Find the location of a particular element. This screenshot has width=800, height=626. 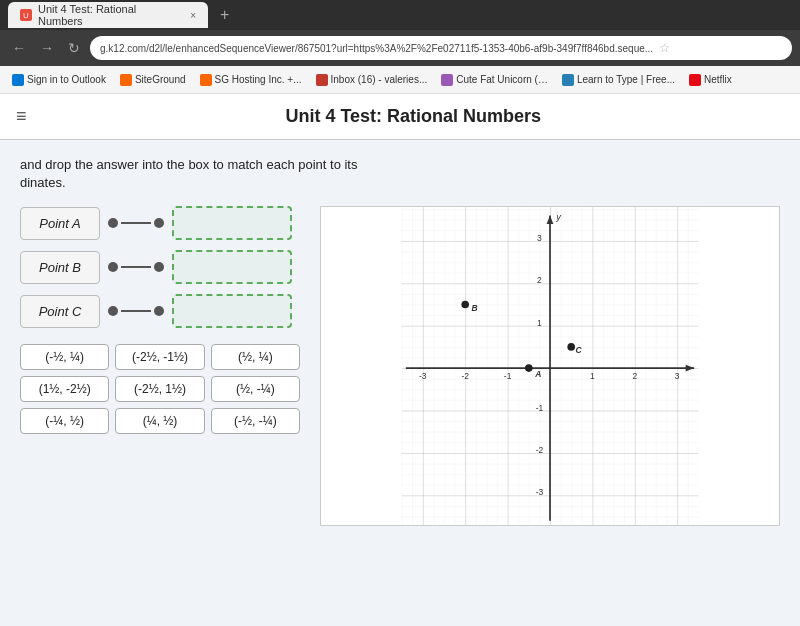

point-c-text: C is located at coordinates (578, 351).